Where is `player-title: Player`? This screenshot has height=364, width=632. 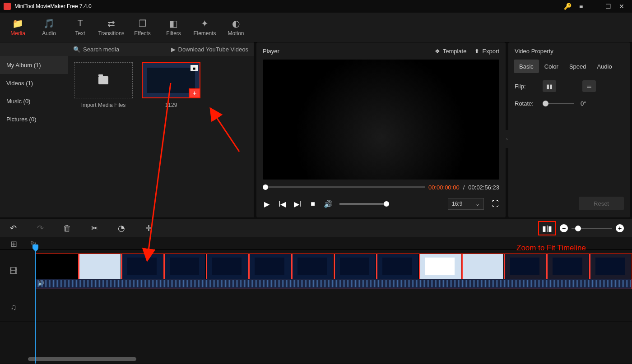 player-title: Player is located at coordinates (271, 51).